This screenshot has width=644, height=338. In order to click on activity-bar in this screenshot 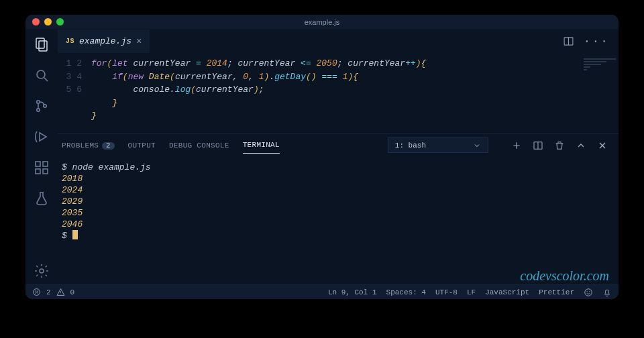, I will do `click(42, 157)`.